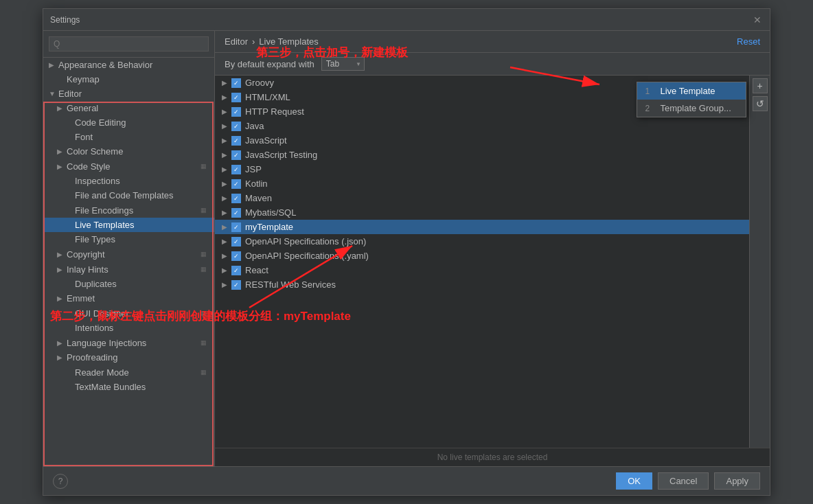 The width and height of the screenshot is (813, 504). What do you see at coordinates (482, 213) in the screenshot?
I see `template-group-row: ▶ Mybatis/SQL` at bounding box center [482, 213].